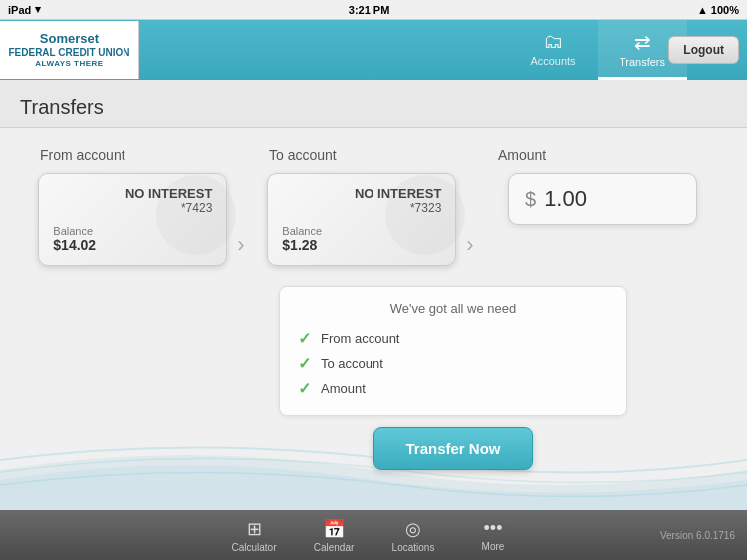  Describe the element at coordinates (374, 207) in the screenshot. I see `to-account-column: To account NO INTEREST *7323 Balance $1.…` at that location.